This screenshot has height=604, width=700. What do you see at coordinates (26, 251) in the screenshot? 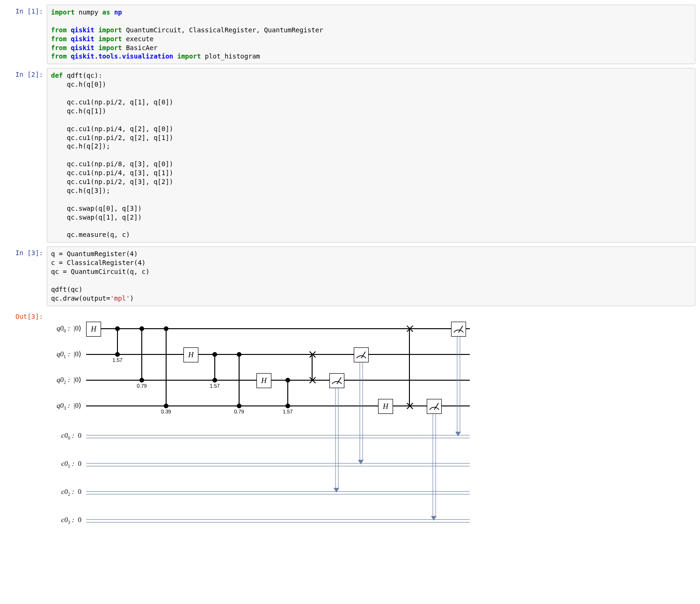
I see `in-prompt-3: In [3]:` at bounding box center [26, 251].